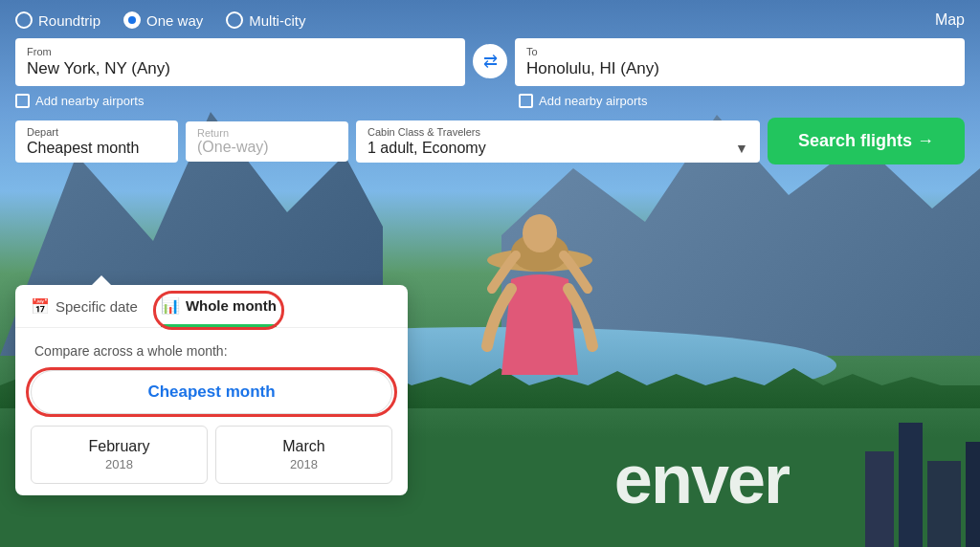  I want to click on to-label: To, so click(740, 52).